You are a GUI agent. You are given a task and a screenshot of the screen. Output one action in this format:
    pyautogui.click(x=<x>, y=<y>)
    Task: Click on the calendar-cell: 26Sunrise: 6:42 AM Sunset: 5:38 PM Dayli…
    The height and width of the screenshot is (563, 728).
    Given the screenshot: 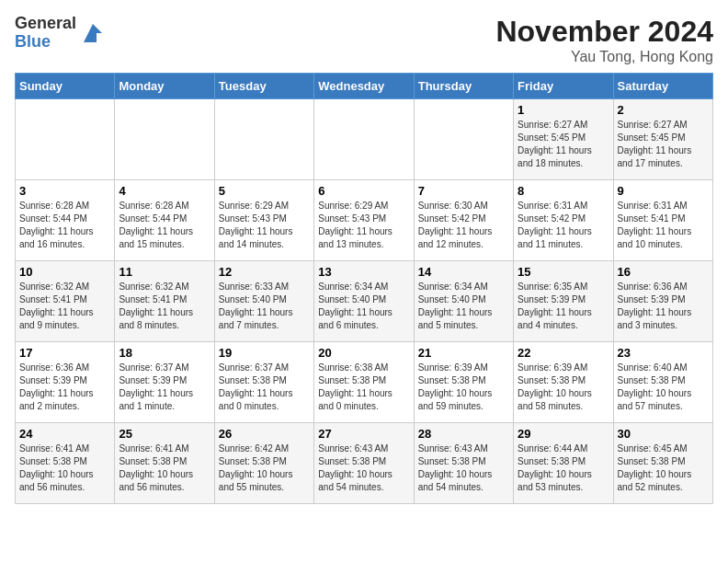 What is the action you would take?
    pyautogui.click(x=264, y=464)
    